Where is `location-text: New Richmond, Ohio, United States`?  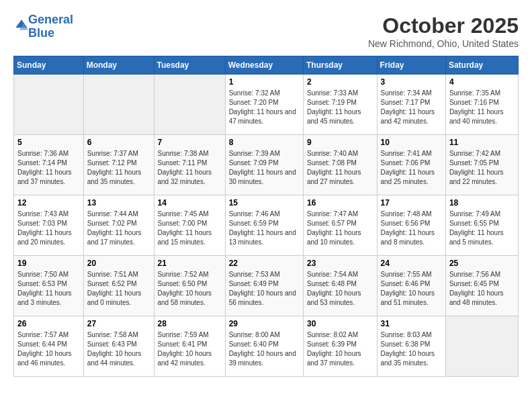
location-text: New Richmond, Ohio, United States is located at coordinates (443, 44).